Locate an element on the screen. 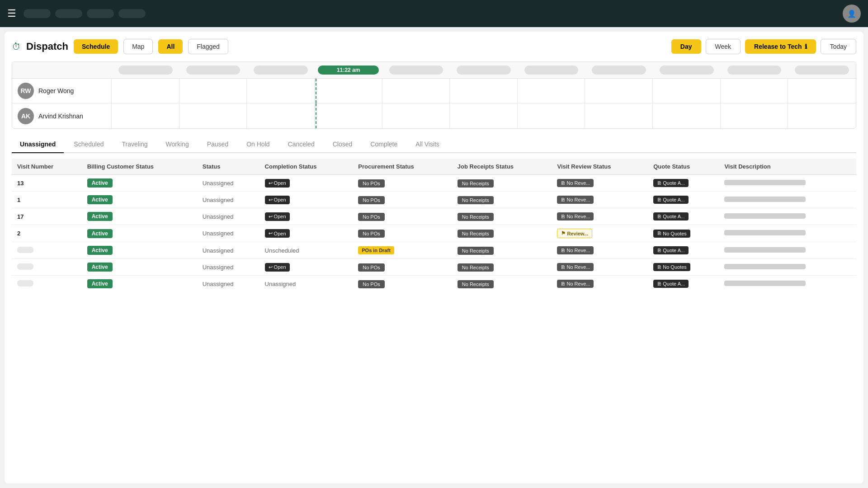 The height and width of the screenshot is (488, 868). release-to-tech-button: Release to Tech ℹ is located at coordinates (780, 47).